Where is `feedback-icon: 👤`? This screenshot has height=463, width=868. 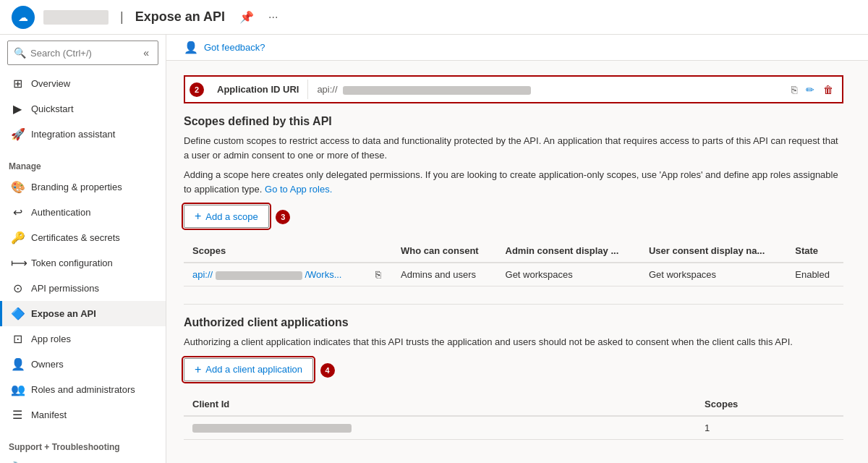
feedback-icon: 👤 is located at coordinates (191, 48).